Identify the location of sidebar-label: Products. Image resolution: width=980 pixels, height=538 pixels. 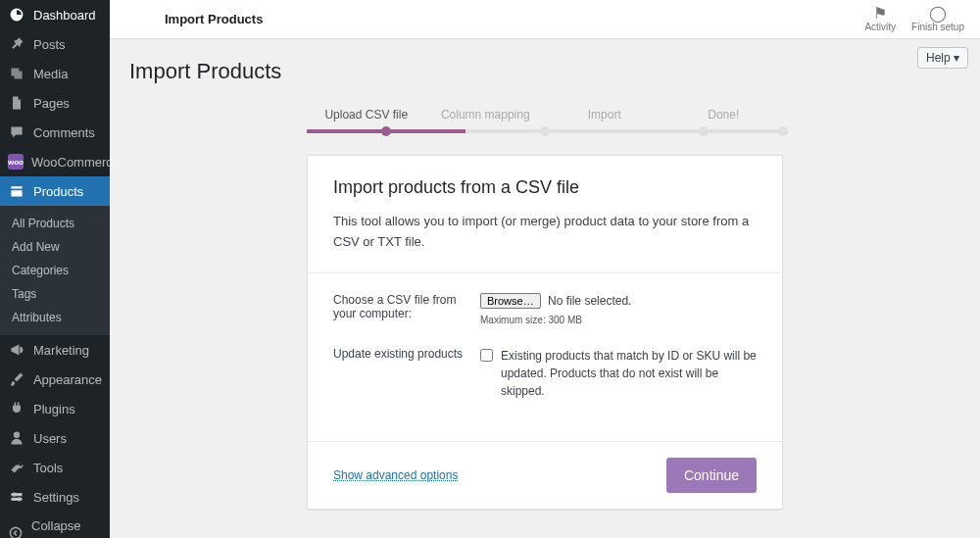
(59, 192).